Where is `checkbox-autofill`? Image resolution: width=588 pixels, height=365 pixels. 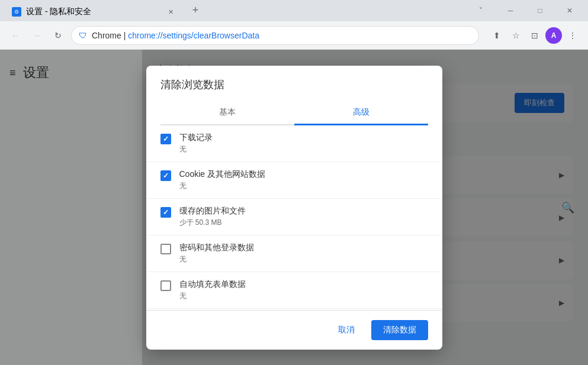
checkbox-autofill is located at coordinates (166, 286).